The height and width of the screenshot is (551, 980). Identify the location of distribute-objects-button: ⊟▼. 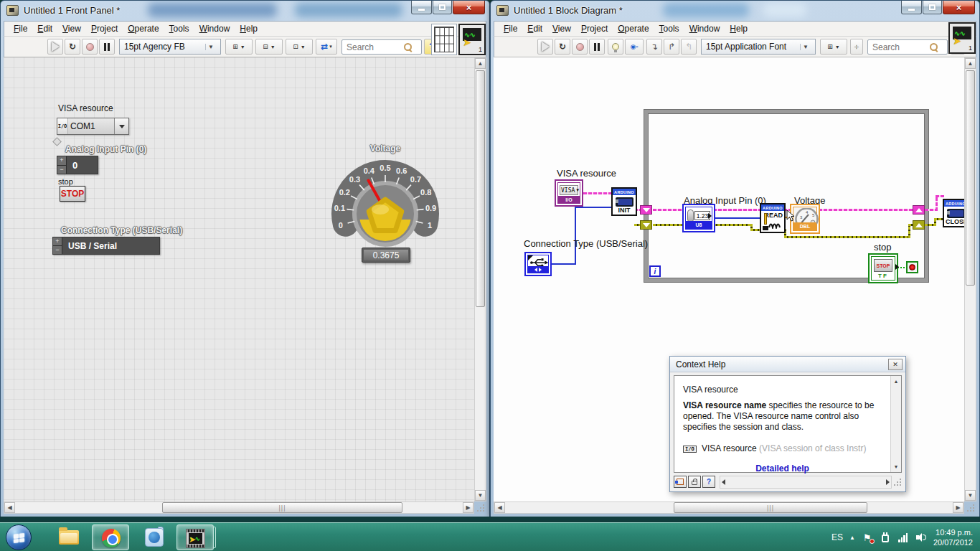
(269, 47).